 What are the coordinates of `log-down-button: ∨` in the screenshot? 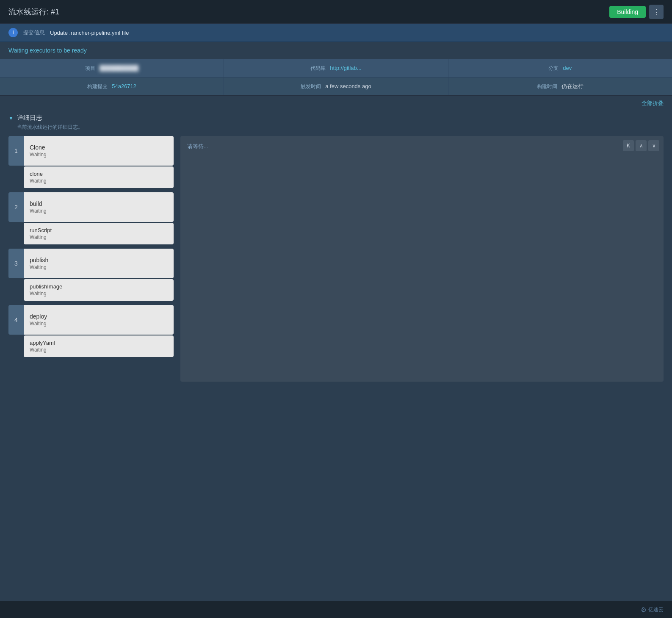 It's located at (654, 146).